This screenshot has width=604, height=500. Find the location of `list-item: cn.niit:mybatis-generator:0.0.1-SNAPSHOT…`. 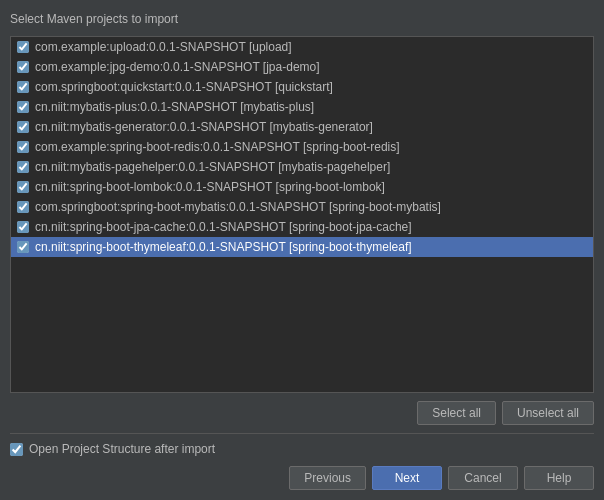

list-item: cn.niit:mybatis-generator:0.0.1-SNAPSHOT… is located at coordinates (302, 127).